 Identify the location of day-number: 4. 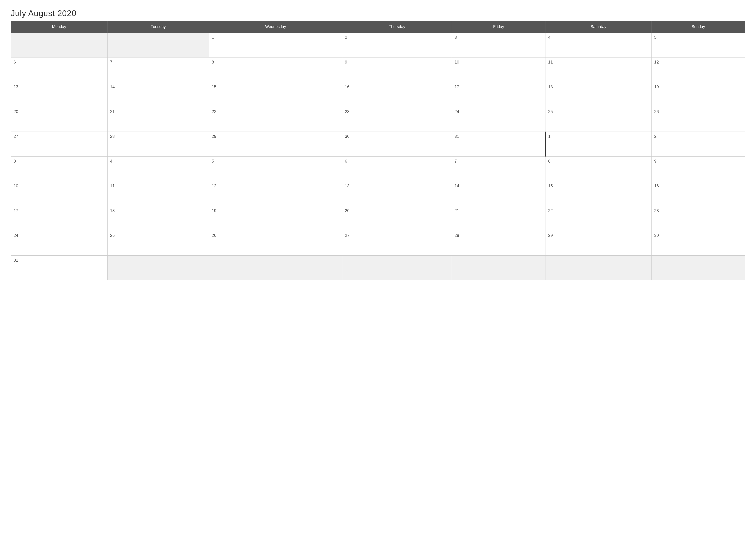
(549, 37).